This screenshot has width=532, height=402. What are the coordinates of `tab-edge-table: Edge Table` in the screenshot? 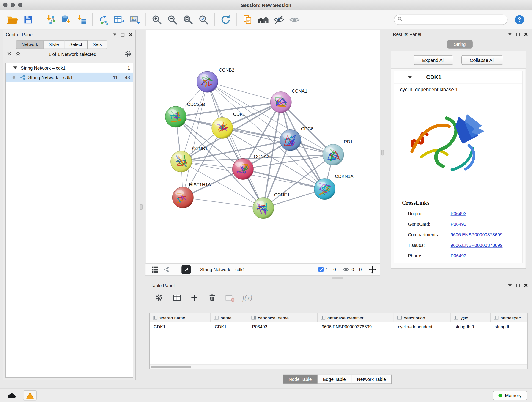 It's located at (335, 379).